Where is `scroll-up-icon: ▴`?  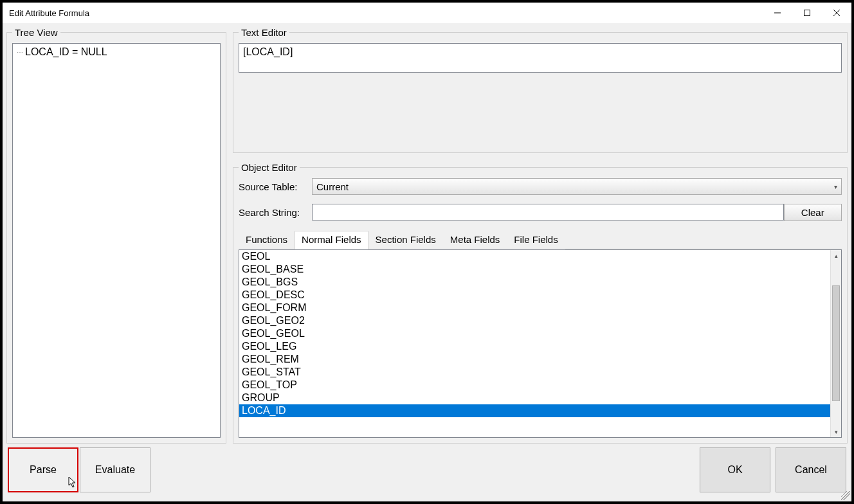 scroll-up-icon: ▴ is located at coordinates (836, 256).